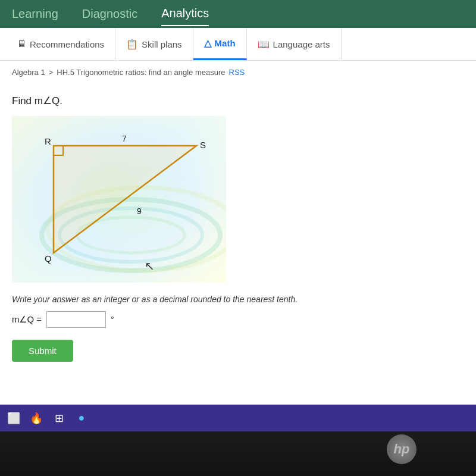 The height and width of the screenshot is (476, 476). What do you see at coordinates (185, 14) in the screenshot?
I see `nav-analytics: Analytics` at bounding box center [185, 14].